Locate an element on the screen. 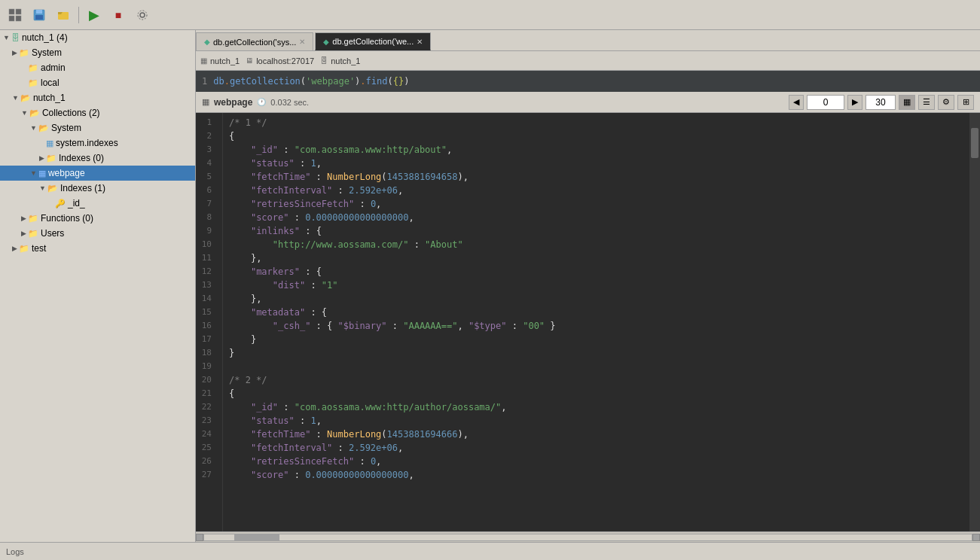  toolbar: ▶ ■ is located at coordinates (490, 15).